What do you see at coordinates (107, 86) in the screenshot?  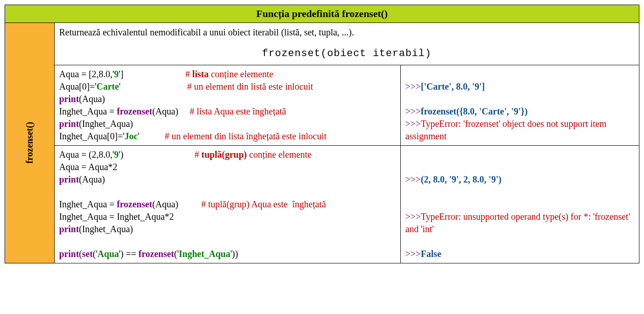 I see `code-string: Carte` at bounding box center [107, 86].